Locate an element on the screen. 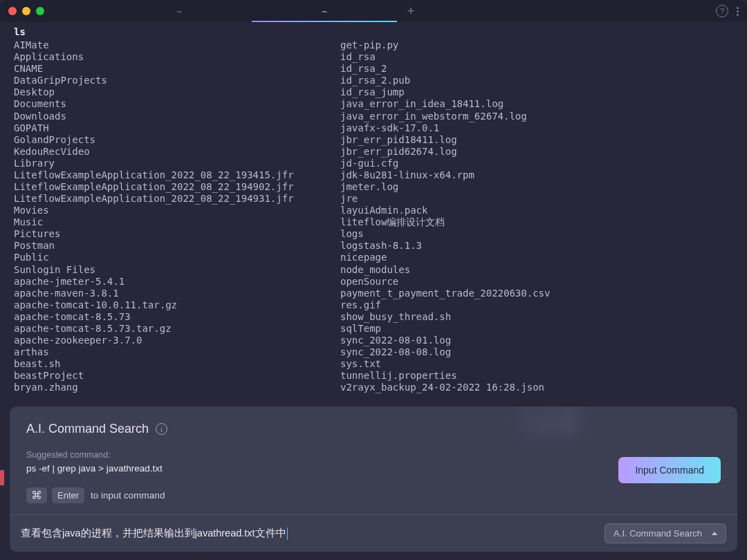  file-item: apache-tomcat-10.0.11.tar.gz is located at coordinates (177, 306).